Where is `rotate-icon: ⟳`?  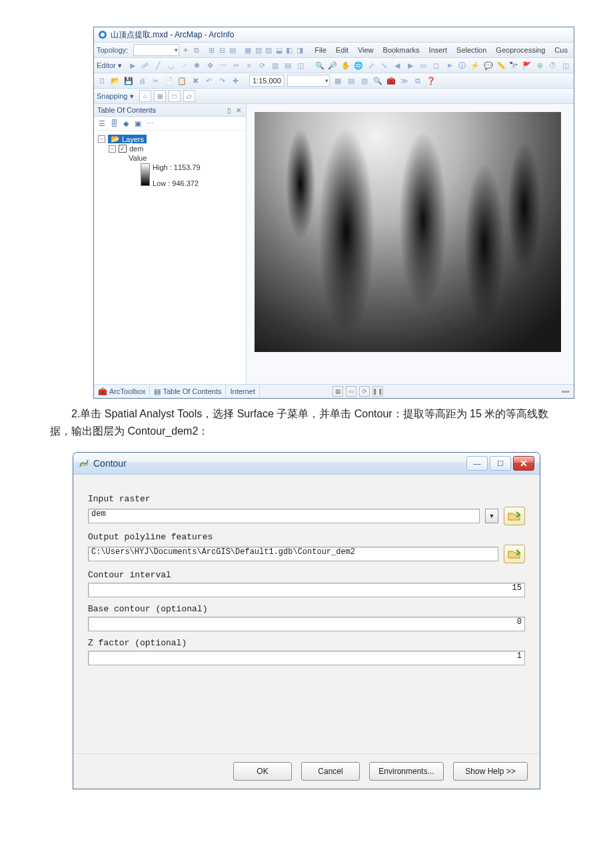
rotate-icon: ⟳ is located at coordinates (261, 65).